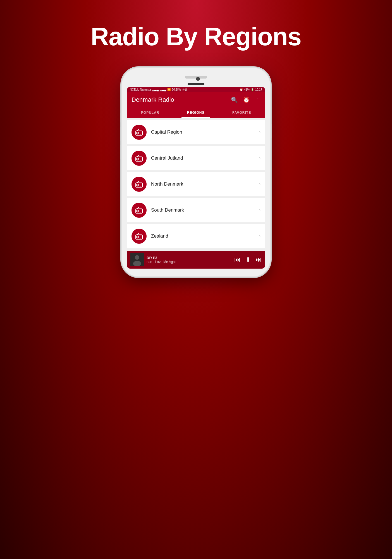  Describe the element at coordinates (260, 184) in the screenshot. I see `chevron-icon-north-denmark: ›` at that location.